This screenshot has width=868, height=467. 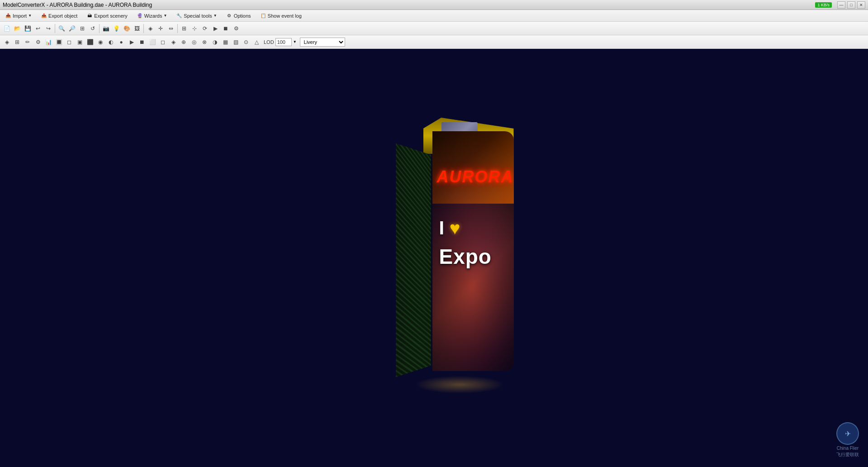 I want to click on view-btn-3: ✏, so click(x=28, y=42).